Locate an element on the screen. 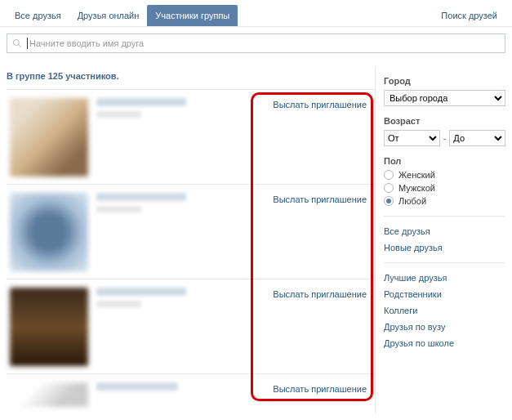 This screenshot has width=512, height=420. city-block: Город Выбор города is located at coordinates (444, 92).